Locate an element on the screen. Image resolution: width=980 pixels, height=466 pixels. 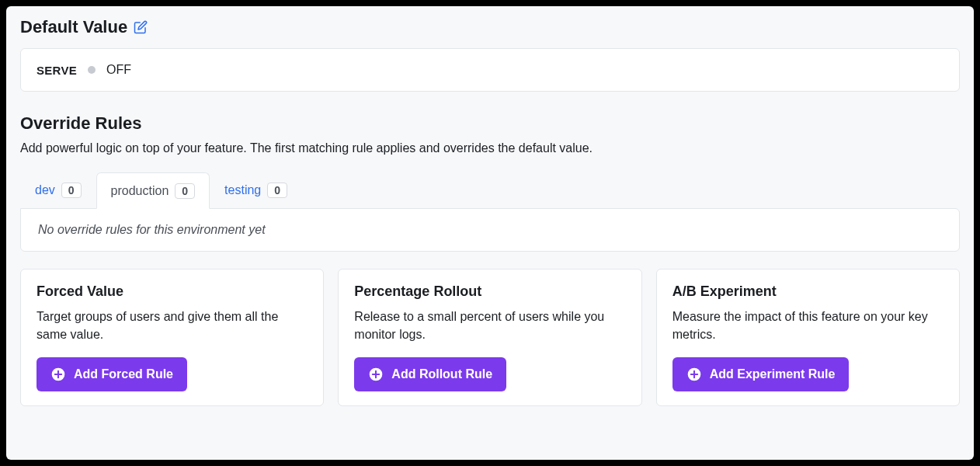
status-dot-icon is located at coordinates (92, 70).